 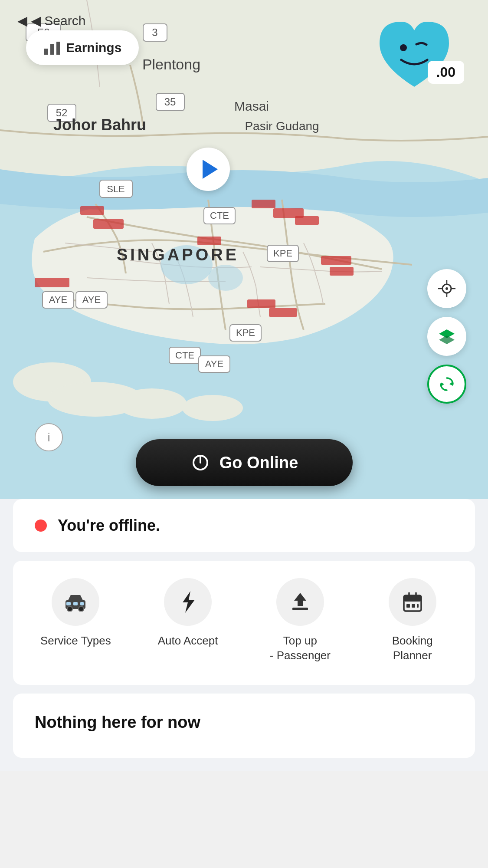 What do you see at coordinates (188, 641) in the screenshot?
I see `auto-accept-label: Auto Accept` at bounding box center [188, 641].